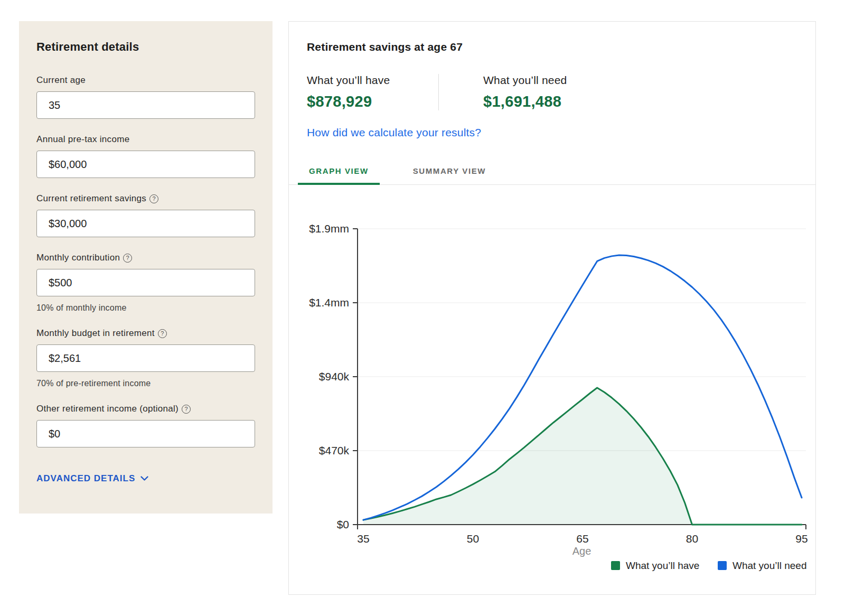 The height and width of the screenshot is (616, 845). What do you see at coordinates (525, 80) in the screenshot?
I see `need-label: What you’ll need` at bounding box center [525, 80].